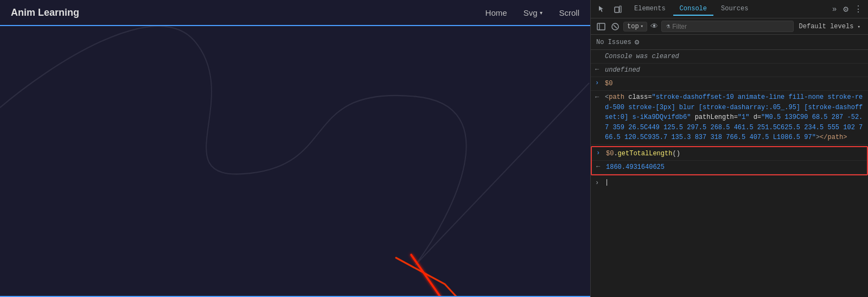  Describe the element at coordinates (858, 9) in the screenshot. I see `more-options-icon: ⋮` at that location.